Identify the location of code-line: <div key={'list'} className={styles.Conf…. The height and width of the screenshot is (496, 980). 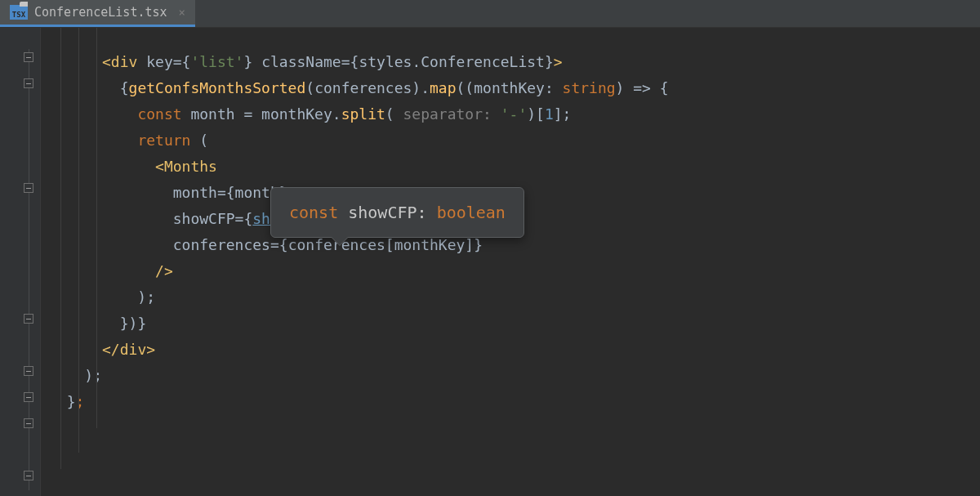
(514, 62).